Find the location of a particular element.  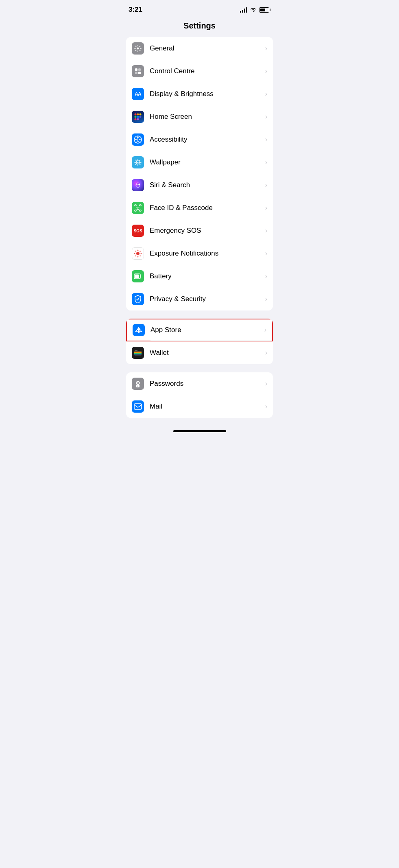

sidebar-item-general: General › is located at coordinates (199, 48).